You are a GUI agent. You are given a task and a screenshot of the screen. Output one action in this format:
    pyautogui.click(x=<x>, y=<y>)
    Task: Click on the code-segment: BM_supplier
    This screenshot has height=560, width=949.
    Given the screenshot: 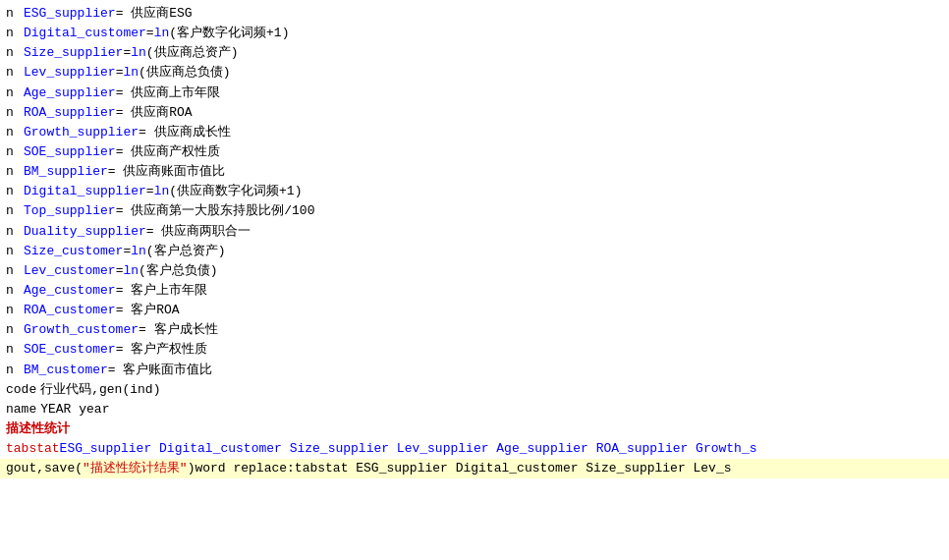 What is the action you would take?
    pyautogui.click(x=66, y=172)
    